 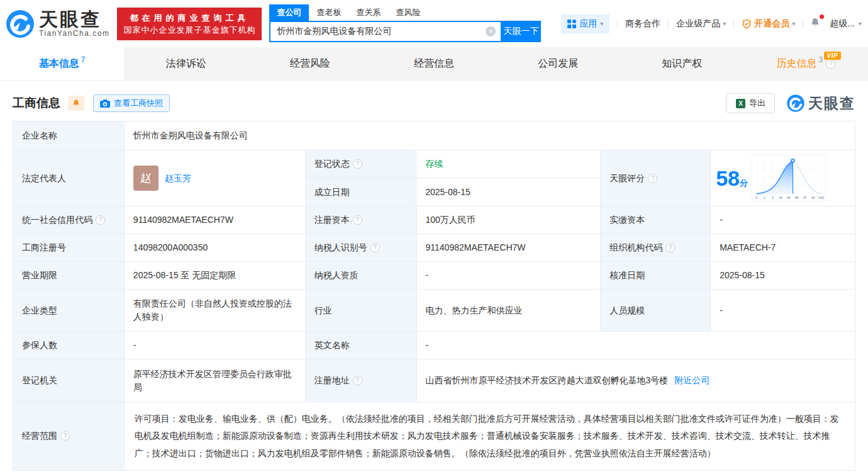 I want to click on field-label: 登记状态 ?, so click(x=361, y=164).